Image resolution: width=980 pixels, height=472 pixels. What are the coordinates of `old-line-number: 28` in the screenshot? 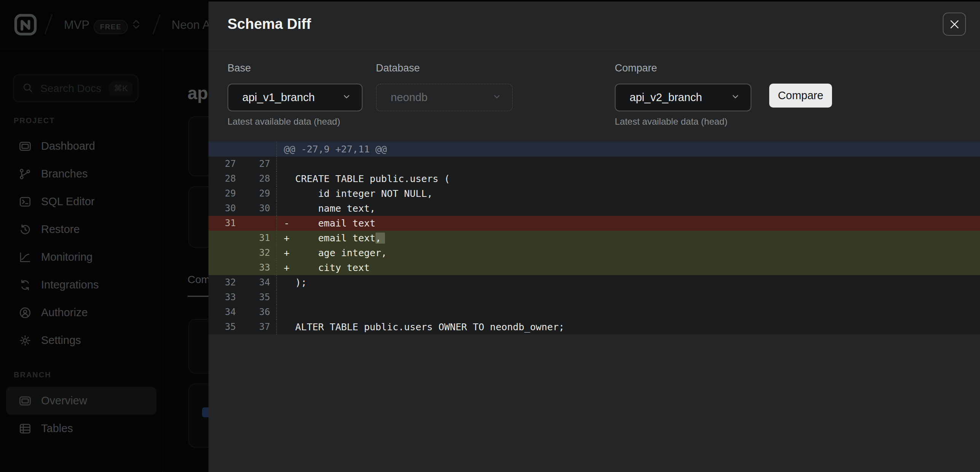 It's located at (224, 179).